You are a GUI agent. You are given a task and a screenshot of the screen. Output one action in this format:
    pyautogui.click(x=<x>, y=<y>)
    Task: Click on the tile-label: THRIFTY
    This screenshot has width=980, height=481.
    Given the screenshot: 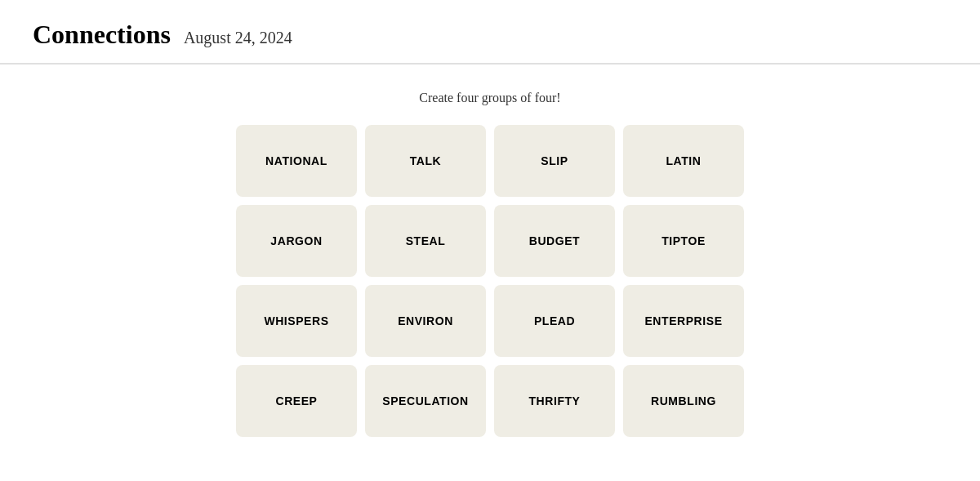 What is the action you would take?
    pyautogui.click(x=554, y=401)
    